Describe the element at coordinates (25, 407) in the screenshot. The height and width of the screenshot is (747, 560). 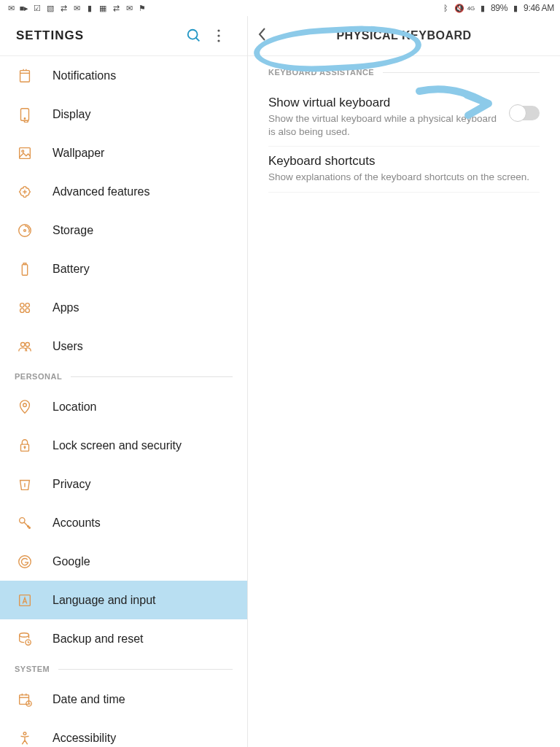
I see `location-icon` at that location.